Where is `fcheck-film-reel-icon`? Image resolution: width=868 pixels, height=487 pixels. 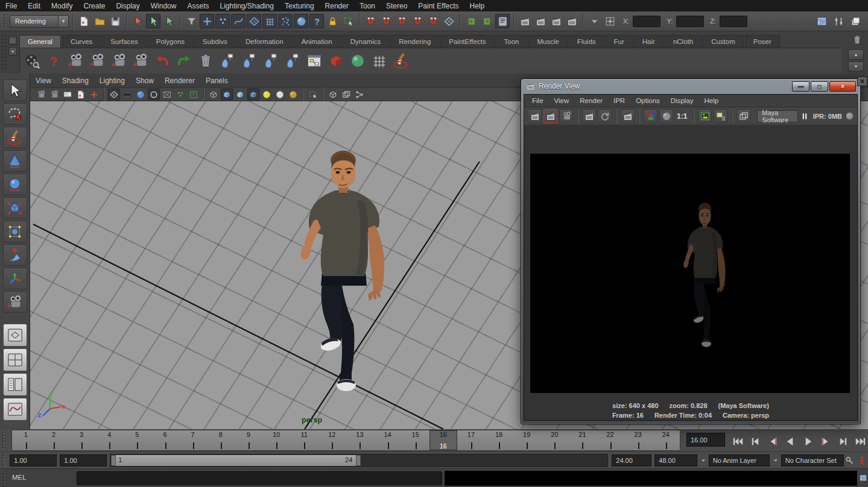
fcheck-film-reel-icon is located at coordinates (32, 61).